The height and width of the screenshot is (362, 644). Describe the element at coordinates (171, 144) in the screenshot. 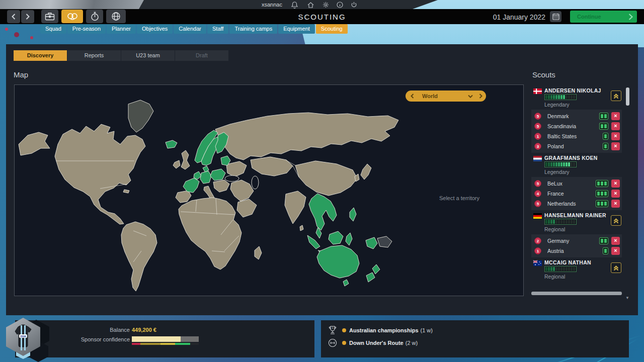

I see `map-region-iceland` at that location.